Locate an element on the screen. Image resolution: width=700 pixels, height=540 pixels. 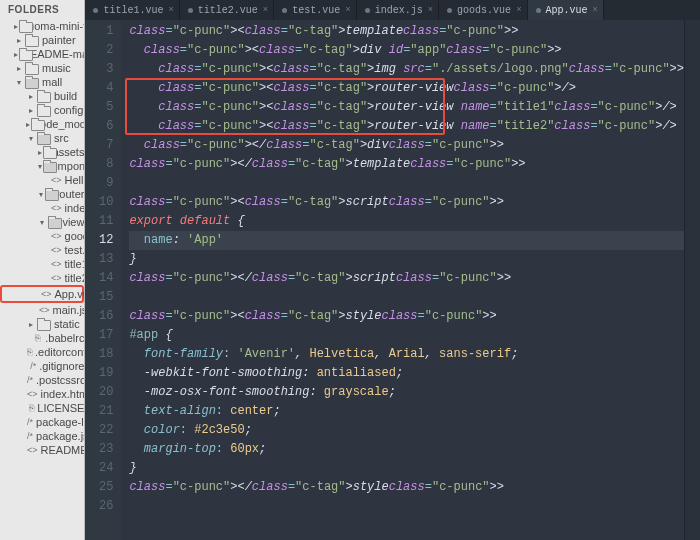
file-item-.editorconfig: ⎘.editorconfig is located at coordinates (42, 352).